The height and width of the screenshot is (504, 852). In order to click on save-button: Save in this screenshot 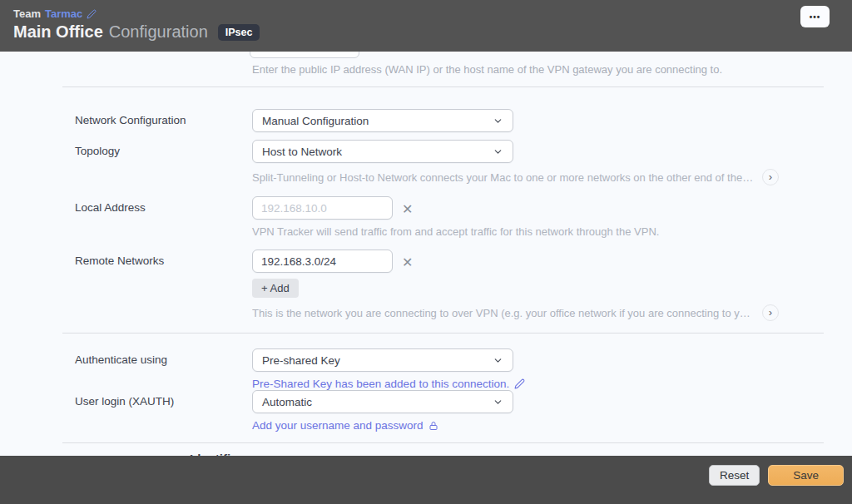, I will do `click(805, 476)`.